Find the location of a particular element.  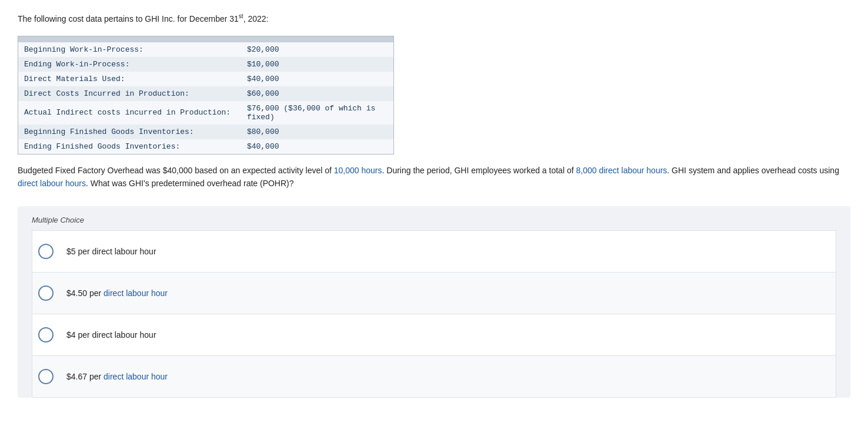

intro-text-after: , 2022: is located at coordinates (256, 19).